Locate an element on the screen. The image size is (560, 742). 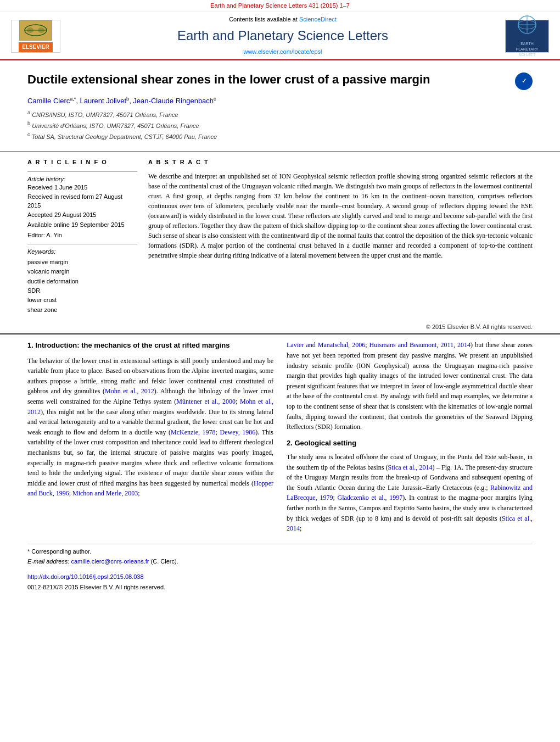
journal-logo: EARTHPLANETARYSCI LETT is located at coordinates (527, 36).